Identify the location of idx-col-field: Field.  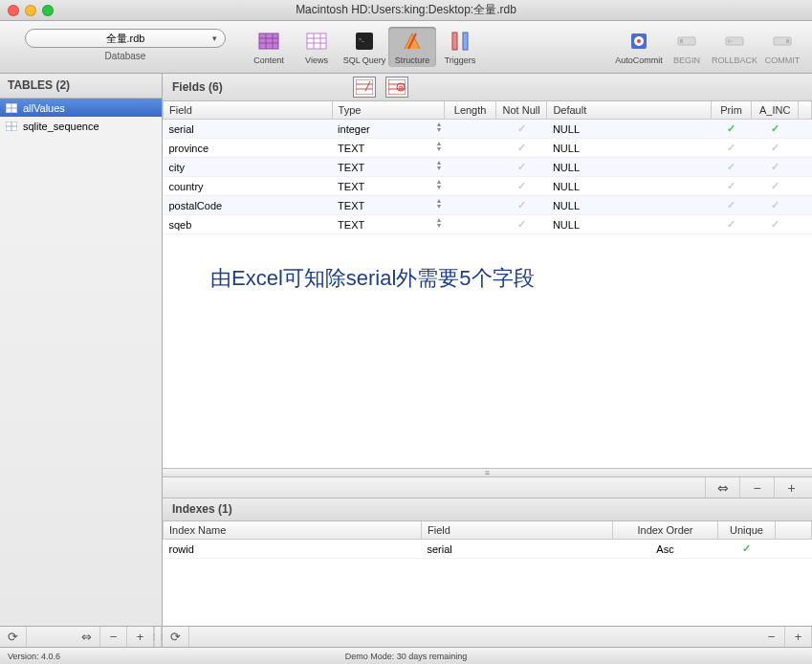
(517, 530).